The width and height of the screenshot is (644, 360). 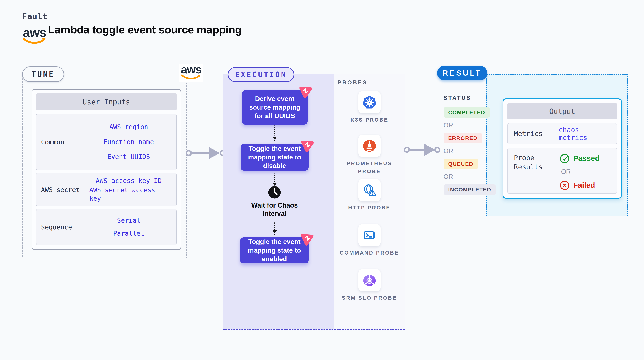 What do you see at coordinates (106, 170) in the screenshot?
I see `user-inputs-card: User Inputs Common AWS region Function n…` at bounding box center [106, 170].